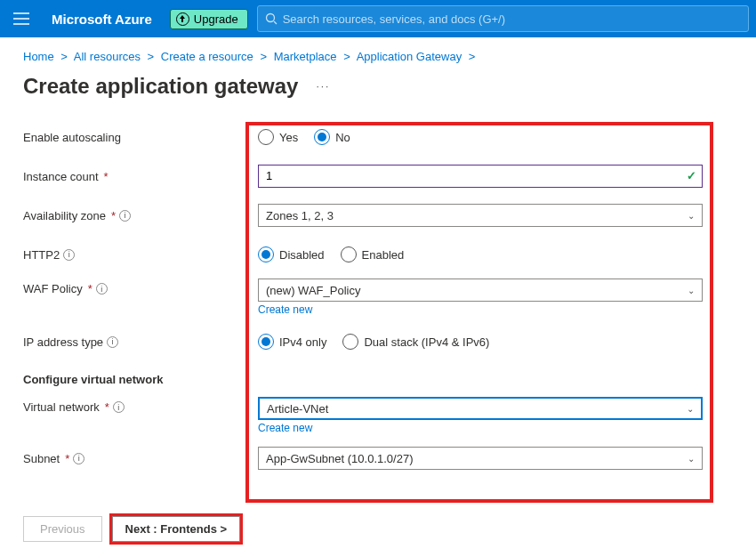 Image resolution: width=756 pixels, height=549 pixels. Describe the element at coordinates (323, 86) in the screenshot. I see `more-actions: ···` at that location.